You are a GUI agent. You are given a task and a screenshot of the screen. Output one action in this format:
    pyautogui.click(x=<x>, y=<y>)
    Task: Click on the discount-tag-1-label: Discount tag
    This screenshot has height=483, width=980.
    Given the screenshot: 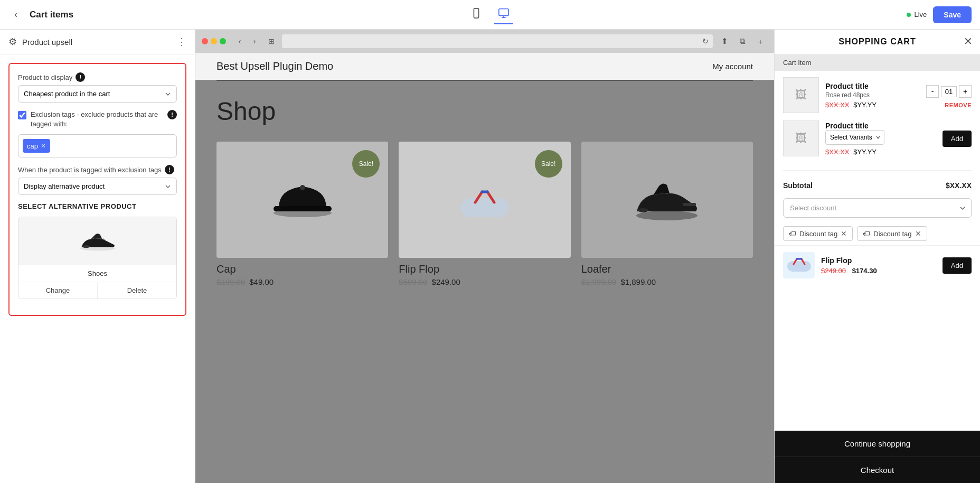 What is the action you would take?
    pyautogui.click(x=818, y=234)
    